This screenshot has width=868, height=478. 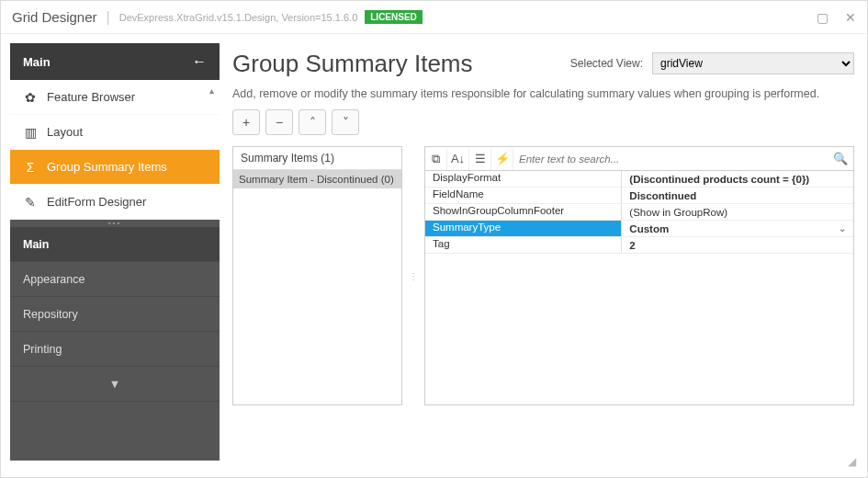 I want to click on sidebar-header: Main ←, so click(x=115, y=62).